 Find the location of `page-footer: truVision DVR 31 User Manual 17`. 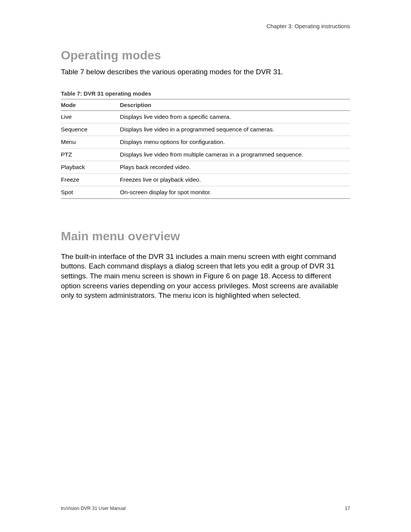

page-footer: truVision DVR 31 User Manual 17 is located at coordinates (206, 508).